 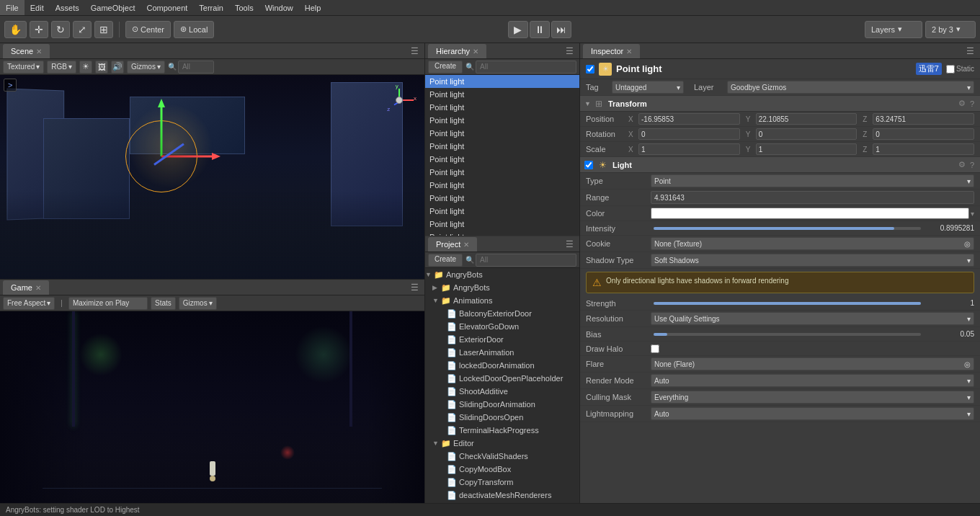 I want to click on project-folder-item: ▼📁AngryBots, so click(x=502, y=275).